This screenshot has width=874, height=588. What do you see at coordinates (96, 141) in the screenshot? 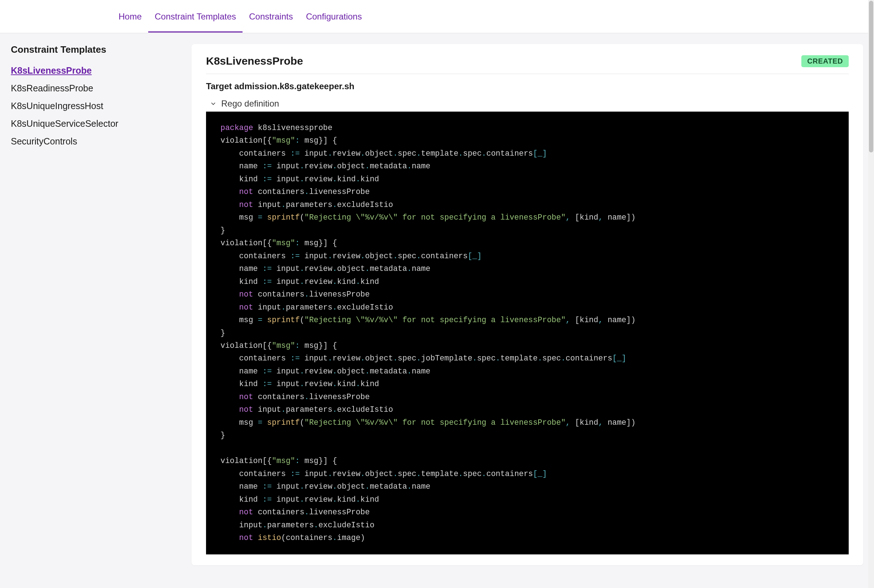
I see `sidebar-item-securitycontrols: SecurityControls` at bounding box center [96, 141].